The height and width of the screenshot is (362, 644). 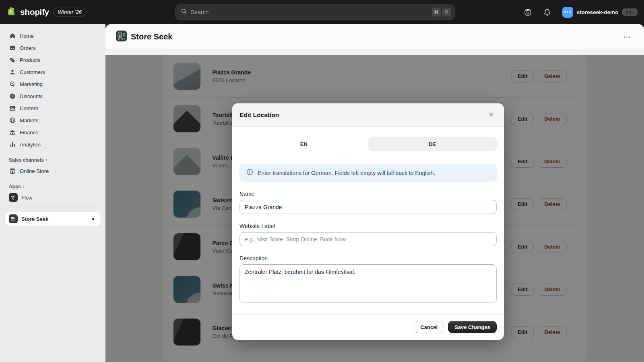 I want to click on close-icon: ×, so click(x=491, y=115).